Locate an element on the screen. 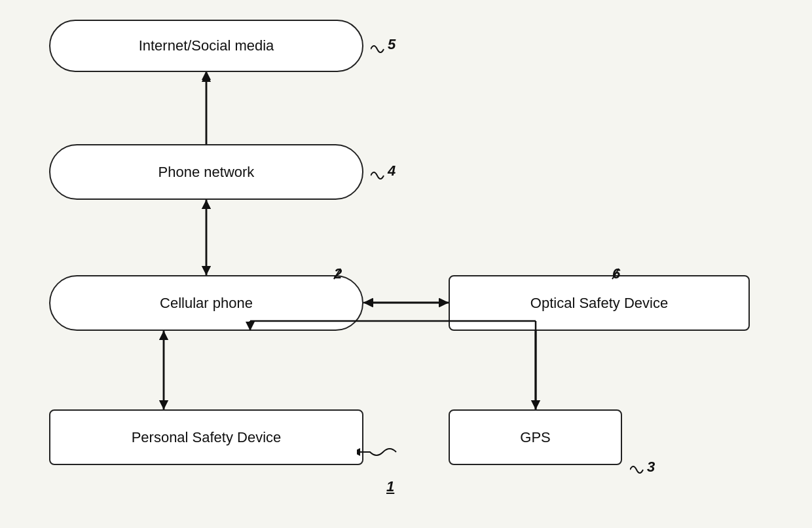 This screenshot has width=812, height=528. label-1: 1 is located at coordinates (390, 487).